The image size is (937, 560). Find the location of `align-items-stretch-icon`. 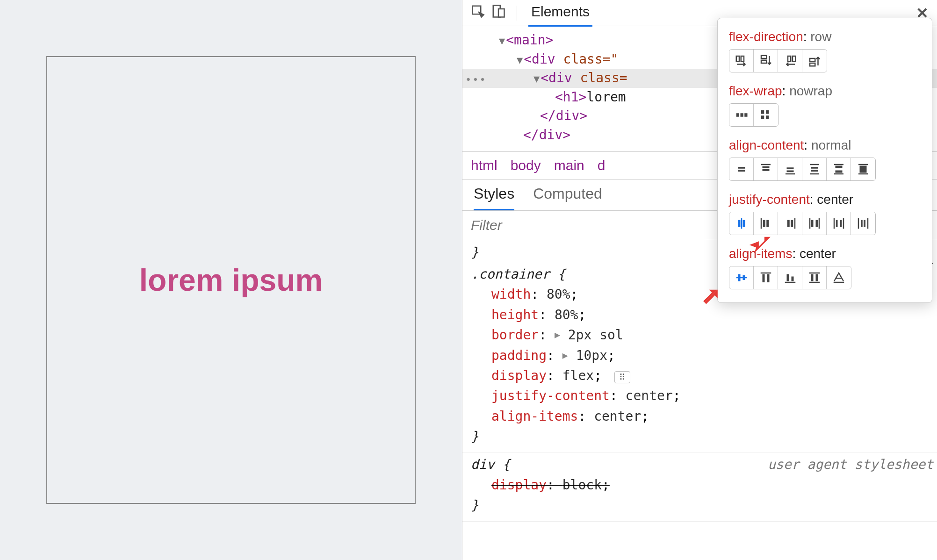

align-items-stretch-icon is located at coordinates (814, 278).